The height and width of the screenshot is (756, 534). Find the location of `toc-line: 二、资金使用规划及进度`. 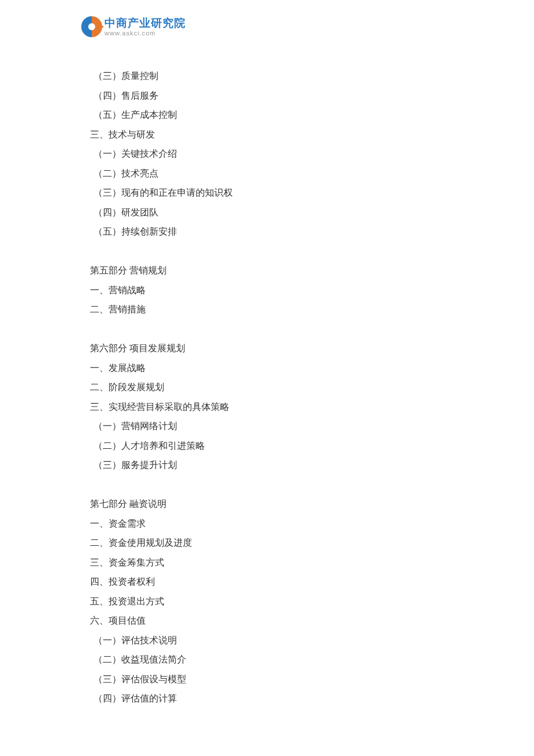

toc-line: 二、资金使用规划及进度 is located at coordinates (270, 543).